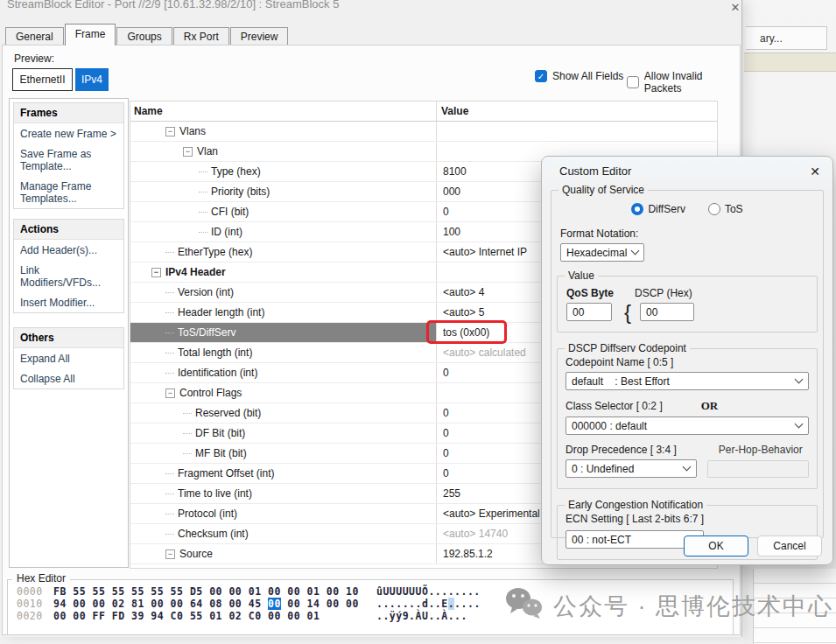 This screenshot has width=836, height=644. Describe the element at coordinates (147, 35) in the screenshot. I see `tab-bar: General Frame Groups Rx Port Preview` at that location.